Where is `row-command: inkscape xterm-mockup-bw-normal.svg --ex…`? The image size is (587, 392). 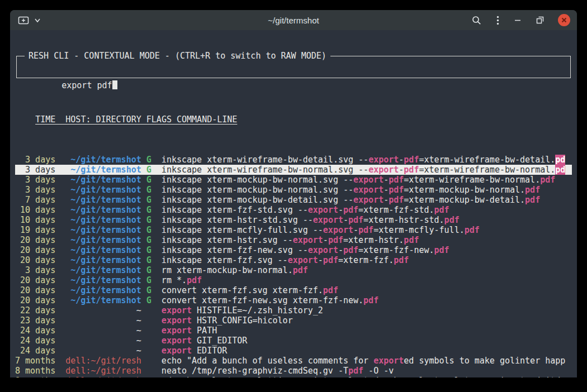 row-command: inkscape xterm-mockup-bw-normal.svg --ex… is located at coordinates (358, 180).